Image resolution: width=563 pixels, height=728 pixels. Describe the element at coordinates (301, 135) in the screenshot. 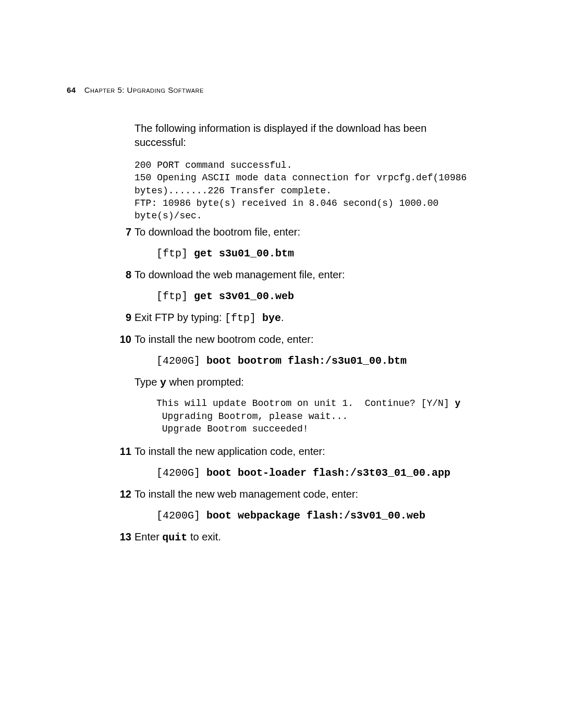

I see `intro-text: The following information is displayed i…` at that location.